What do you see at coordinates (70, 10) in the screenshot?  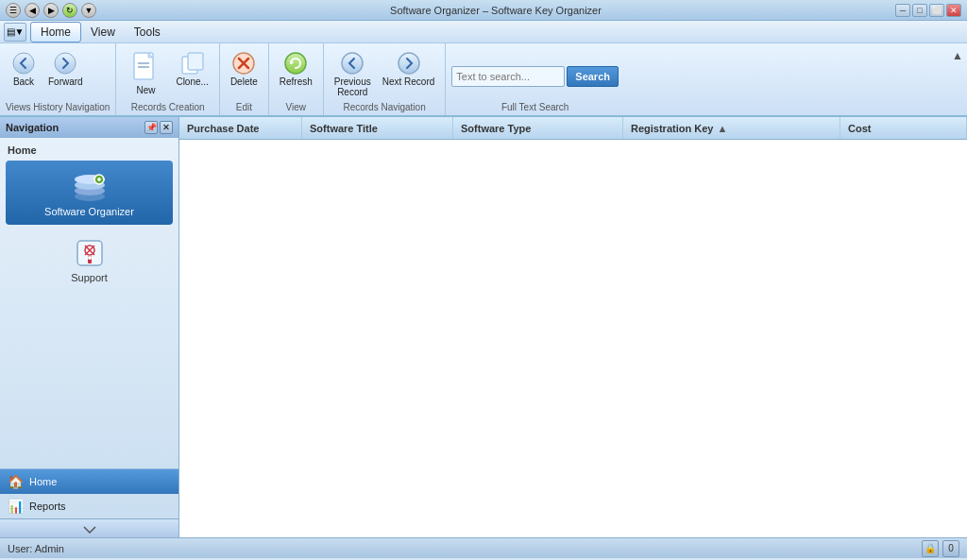 I see `refresh-btn: ↻` at bounding box center [70, 10].